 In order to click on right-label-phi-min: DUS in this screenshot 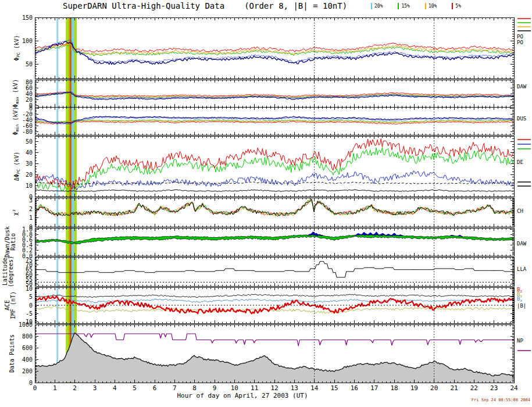, I will do `click(522, 119)`.